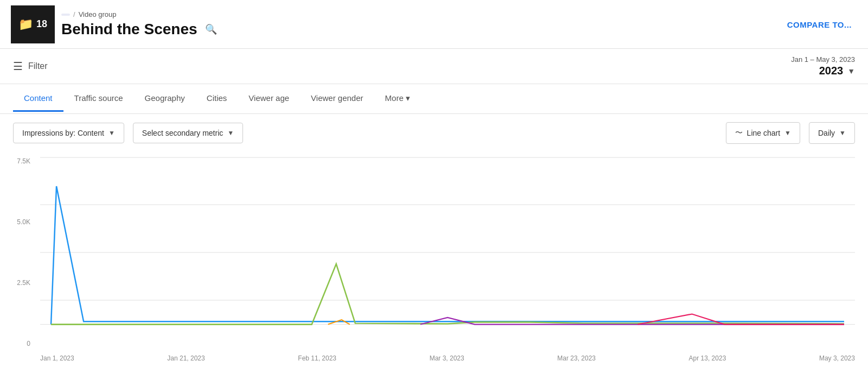 This screenshot has height=380, width=868. Describe the element at coordinates (837, 358) in the screenshot. I see `x-label-may3: May 3, 2023` at that location.